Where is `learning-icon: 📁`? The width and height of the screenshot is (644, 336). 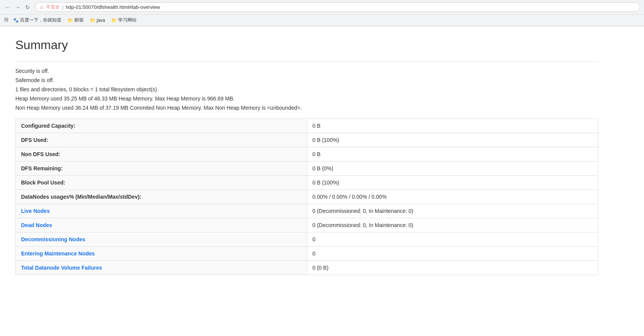 learning-icon: 📁 is located at coordinates (114, 20).